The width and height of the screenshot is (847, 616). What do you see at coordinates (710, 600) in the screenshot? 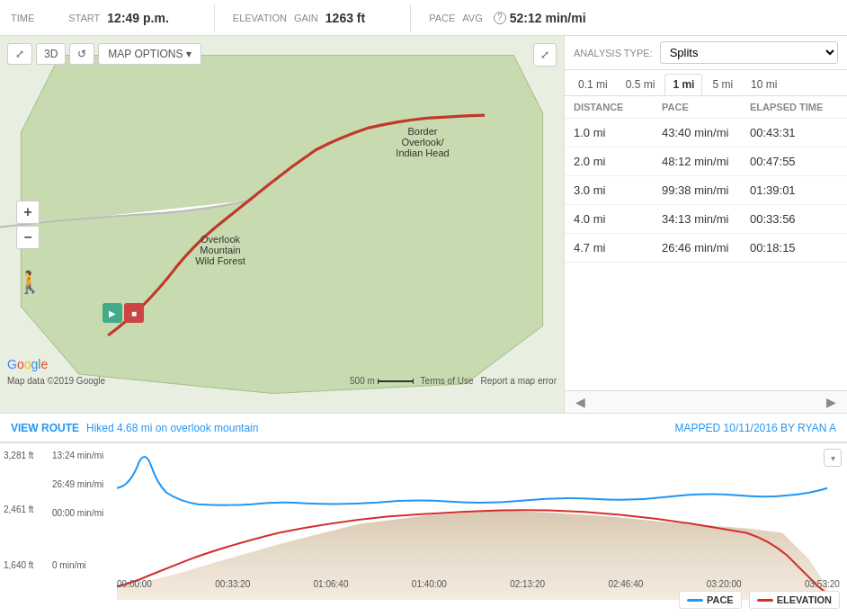
I see `legend-pace: PACE` at bounding box center [710, 600].